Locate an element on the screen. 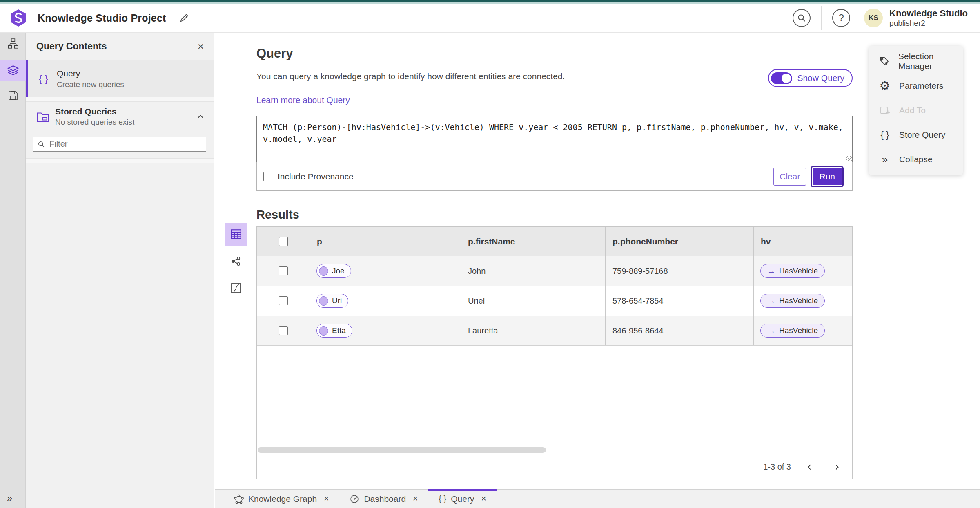  table-view-button is located at coordinates (236, 234).